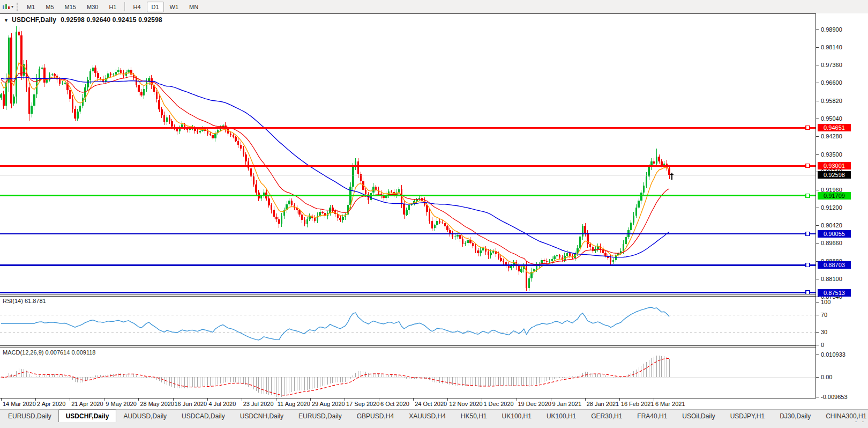  I want to click on expand-ohlc-icon: ▼, so click(6, 20).